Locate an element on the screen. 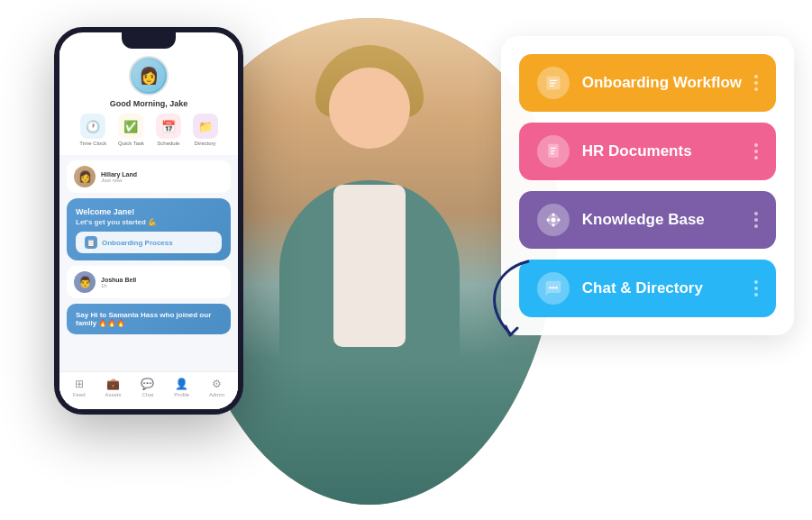 The width and height of the screenshot is (812, 520). nav-assets: 💼 Assets is located at coordinates (113, 391).